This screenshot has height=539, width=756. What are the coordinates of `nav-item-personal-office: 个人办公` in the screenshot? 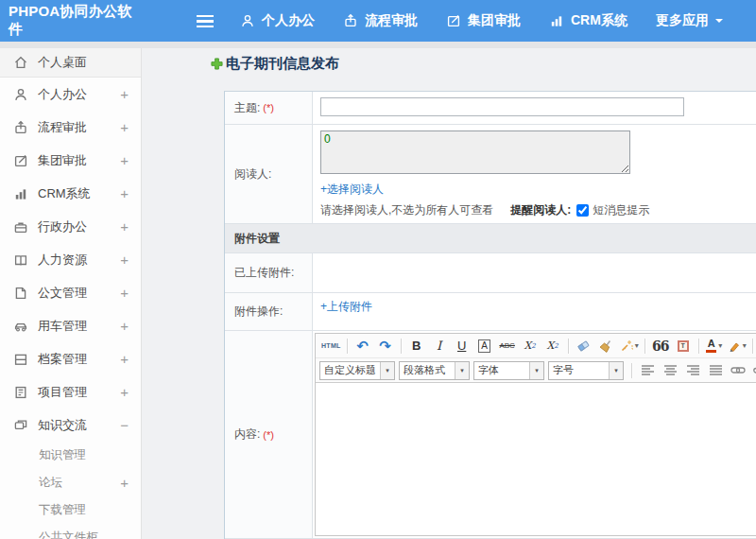 It's located at (278, 21).